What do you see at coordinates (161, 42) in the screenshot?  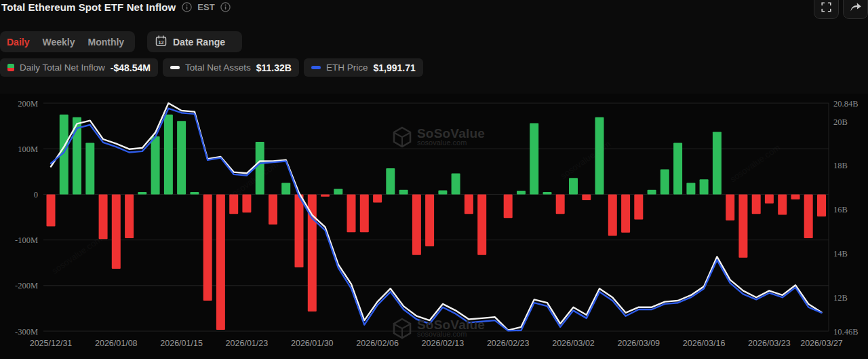 I see `calendar-icon: 12` at bounding box center [161, 42].